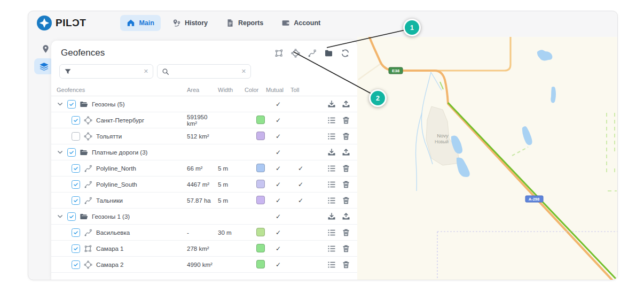 Image resolution: width=644 pixels, height=292 pixels. What do you see at coordinates (301, 185) in the screenshot?
I see `toll-check: ✓` at bounding box center [301, 185].